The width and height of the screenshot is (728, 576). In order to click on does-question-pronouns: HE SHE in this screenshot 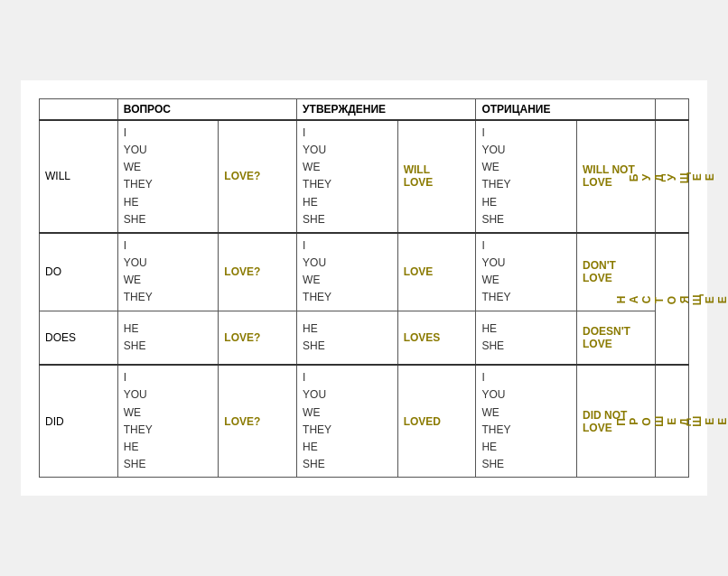, I will do `click(168, 338)`.